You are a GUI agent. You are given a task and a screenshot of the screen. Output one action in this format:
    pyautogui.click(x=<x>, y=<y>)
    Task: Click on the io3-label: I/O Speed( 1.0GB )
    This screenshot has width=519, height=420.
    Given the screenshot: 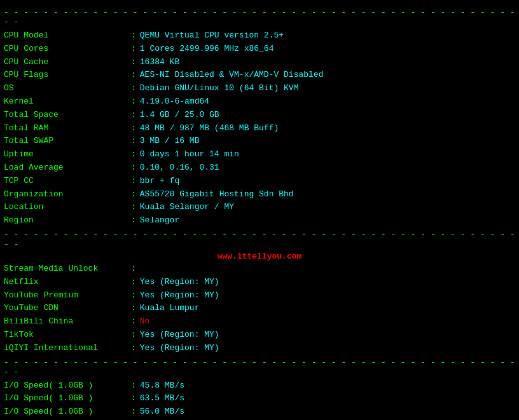 What is the action you would take?
    pyautogui.click(x=67, y=412)
    